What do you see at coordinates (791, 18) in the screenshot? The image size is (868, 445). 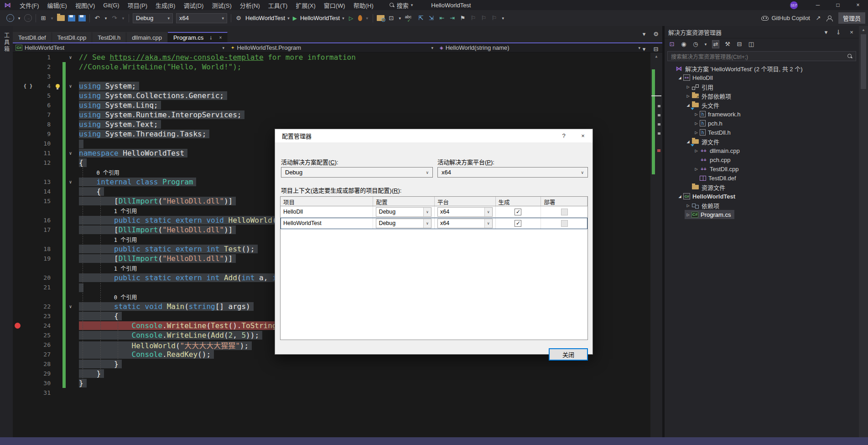 I see `copilot-label: GitHub Copilot` at bounding box center [791, 18].